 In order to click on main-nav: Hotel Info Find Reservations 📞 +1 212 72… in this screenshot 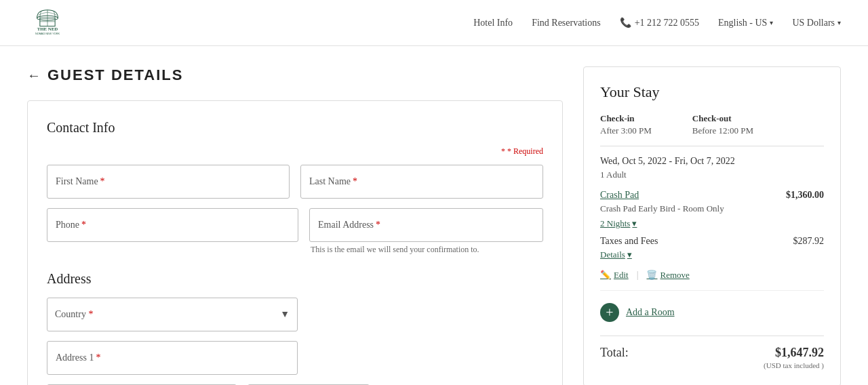, I will do `click(657, 23)`.